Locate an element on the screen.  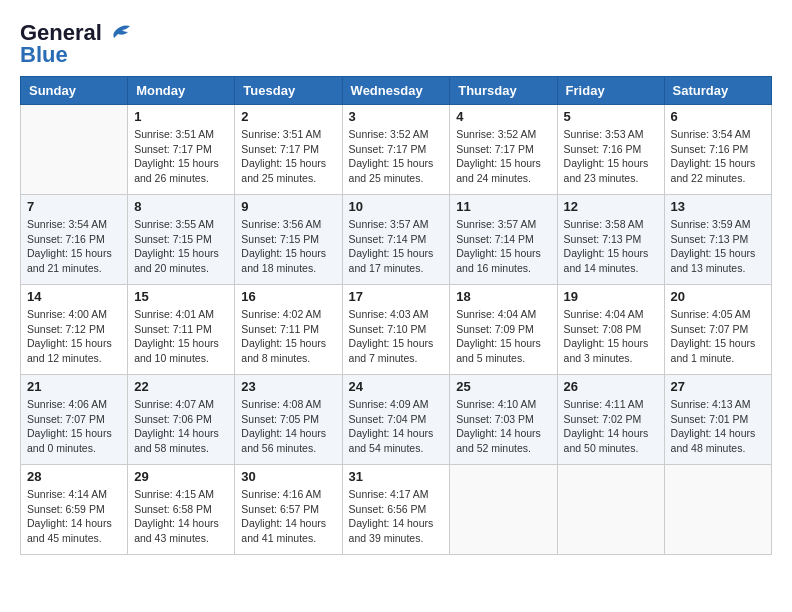
day-info: Sunrise: 3:55 AMSunset: 7:15 PMDaylight:… is located at coordinates (181, 246).